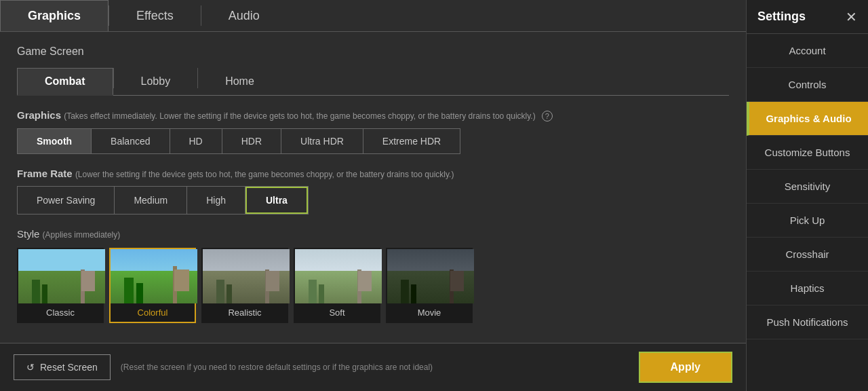  What do you see at coordinates (807, 288) in the screenshot?
I see `sidebar-item-haptics: Haptics` at bounding box center [807, 288].